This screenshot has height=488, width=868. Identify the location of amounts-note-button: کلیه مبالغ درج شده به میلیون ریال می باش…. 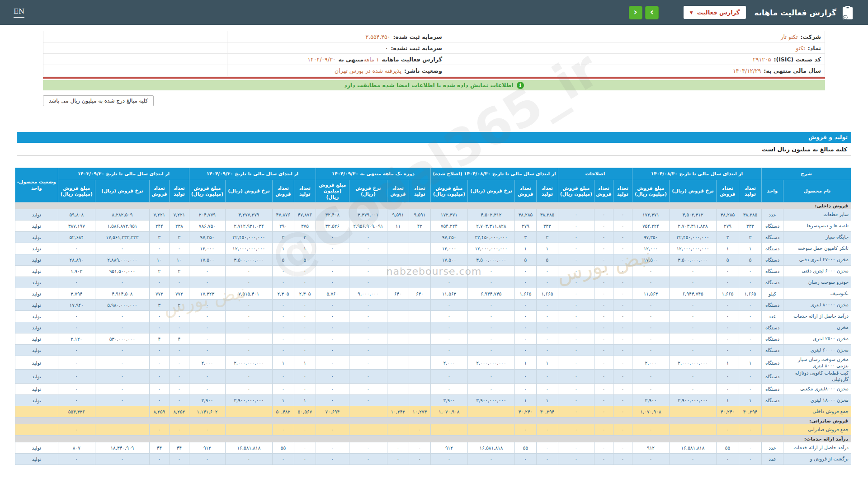
(99, 101).